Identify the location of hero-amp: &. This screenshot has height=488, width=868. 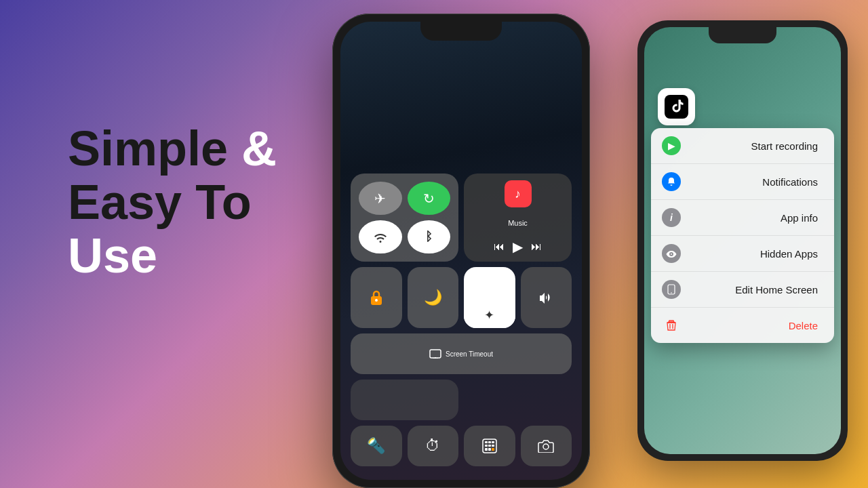
(259, 148).